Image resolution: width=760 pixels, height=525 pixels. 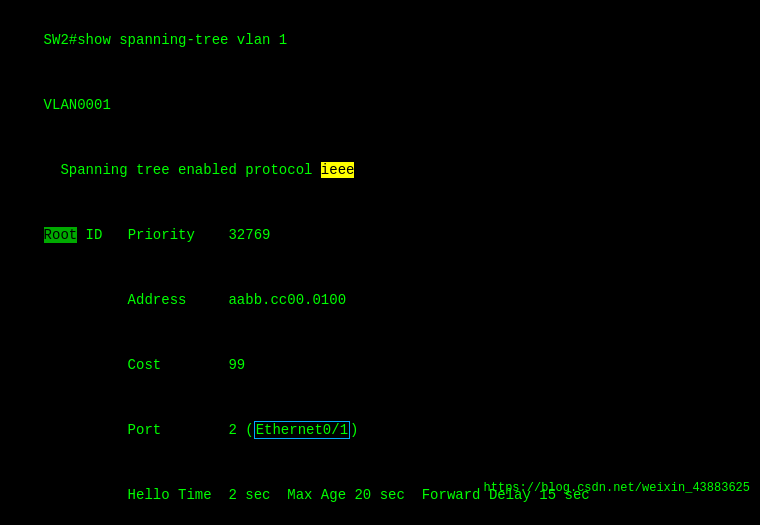 What do you see at coordinates (236, 365) in the screenshot?
I see `root-cost-value: 99` at bounding box center [236, 365].